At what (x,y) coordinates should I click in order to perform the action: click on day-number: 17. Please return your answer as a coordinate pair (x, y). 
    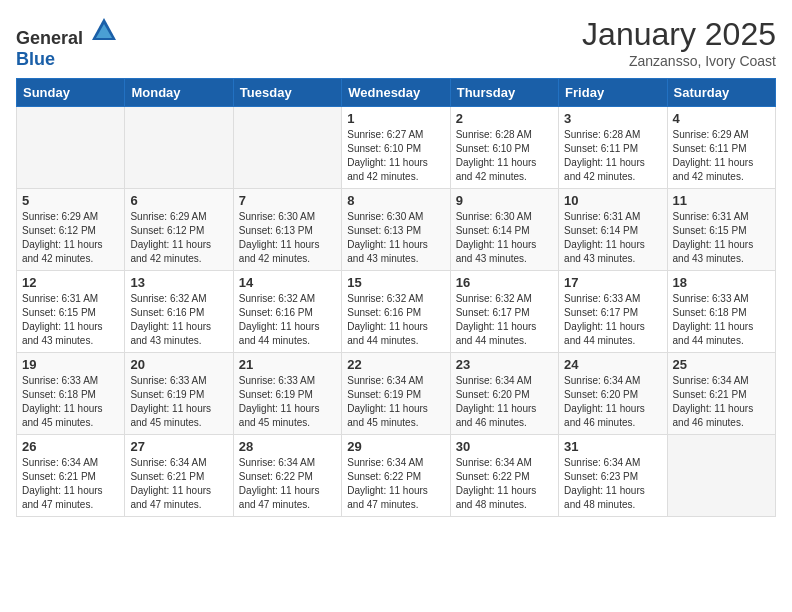
    Looking at the image, I should click on (612, 282).